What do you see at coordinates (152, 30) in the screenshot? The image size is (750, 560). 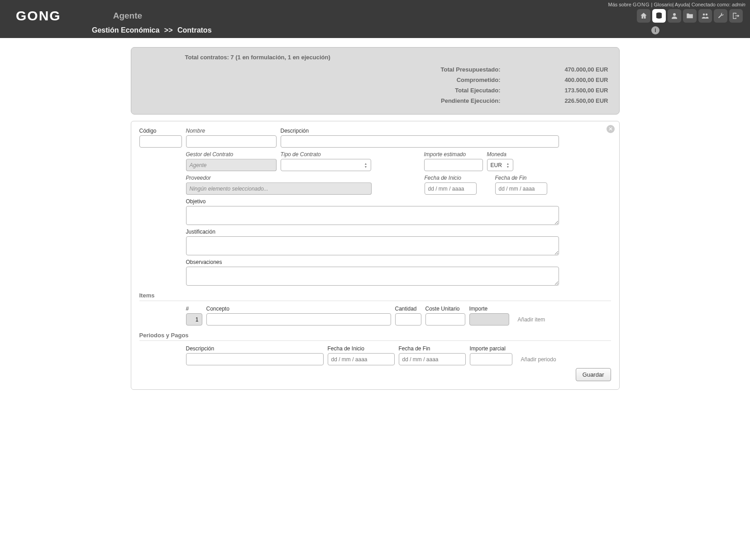 I see `breadcrumb: Gestión Económica >> Contratos` at bounding box center [152, 30].